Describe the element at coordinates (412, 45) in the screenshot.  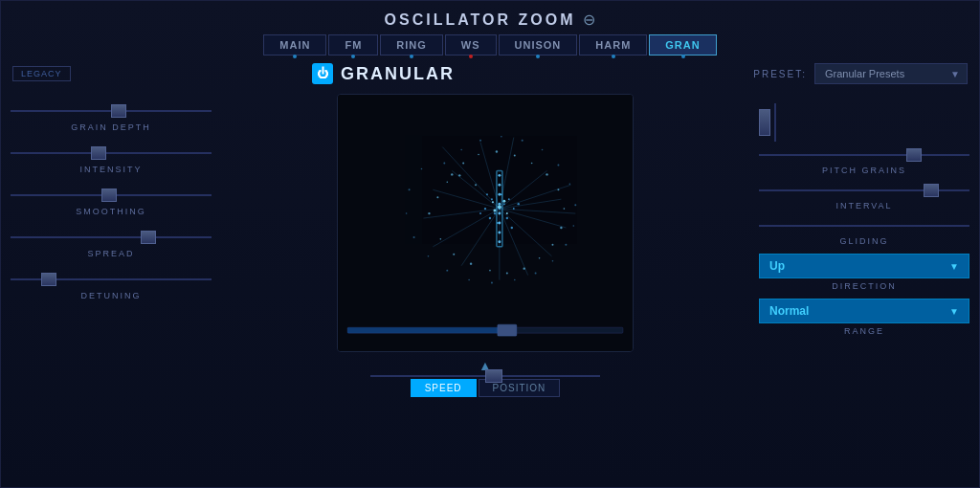
I see `tab-ring: RING` at that location.